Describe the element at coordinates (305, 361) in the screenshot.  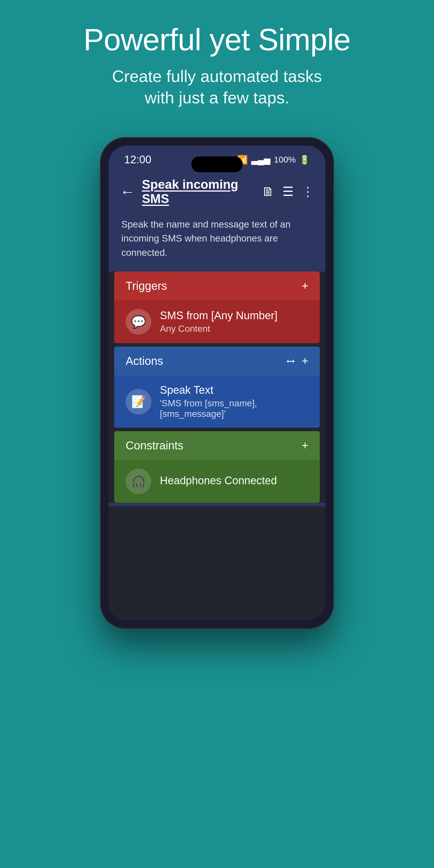
I see `actions-add-button: +` at that location.